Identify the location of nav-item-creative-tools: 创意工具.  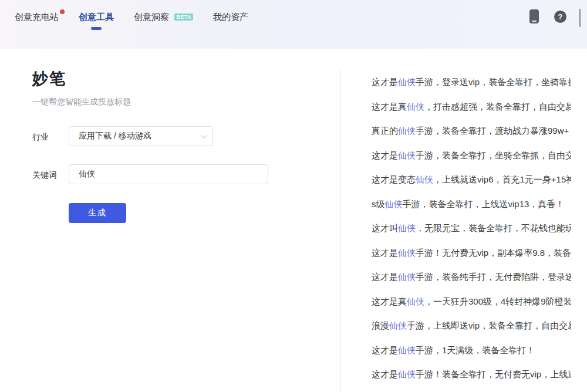
(96, 18).